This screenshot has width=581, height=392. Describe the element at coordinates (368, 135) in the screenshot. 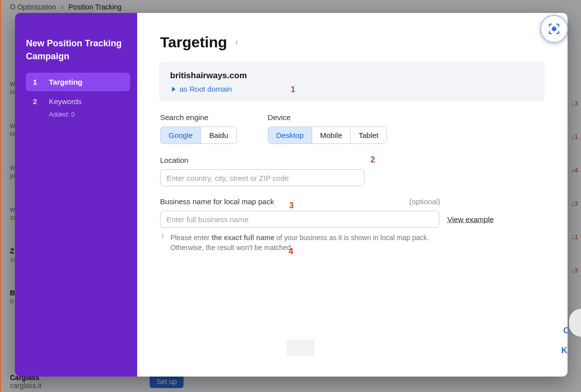

I see `device-tablet: Tablet` at that location.